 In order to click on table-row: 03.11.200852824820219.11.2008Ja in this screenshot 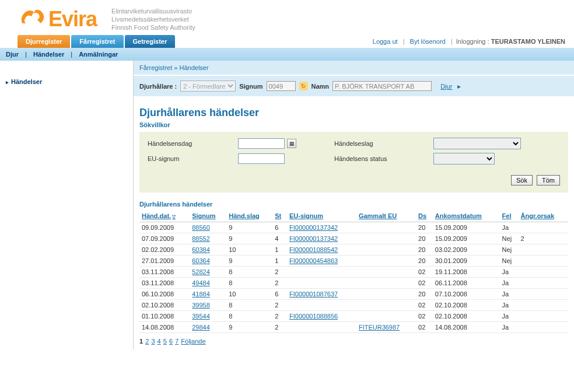, I will do `click(354, 272)`.